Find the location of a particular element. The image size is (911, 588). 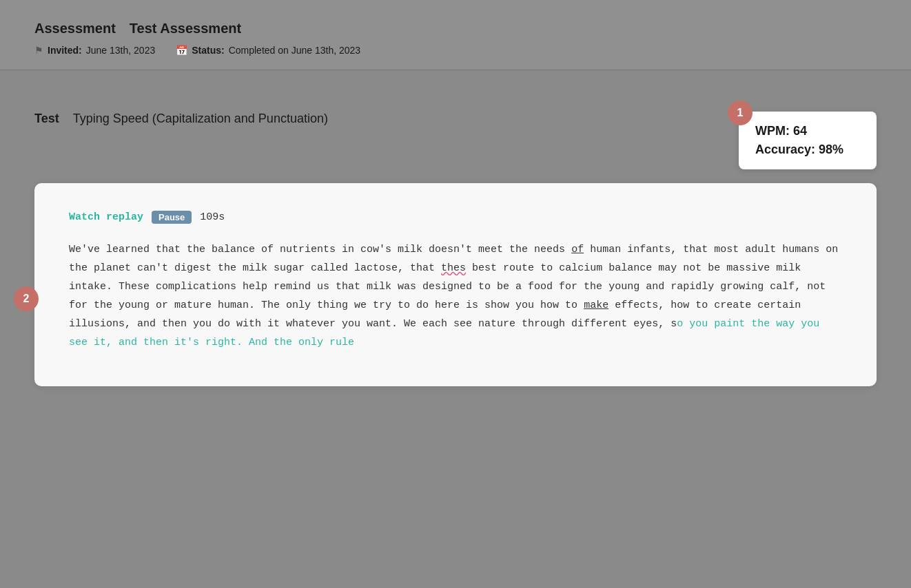

test-title-group: Test Typing Speed (Capitalization and Pu… is located at coordinates (181, 118).